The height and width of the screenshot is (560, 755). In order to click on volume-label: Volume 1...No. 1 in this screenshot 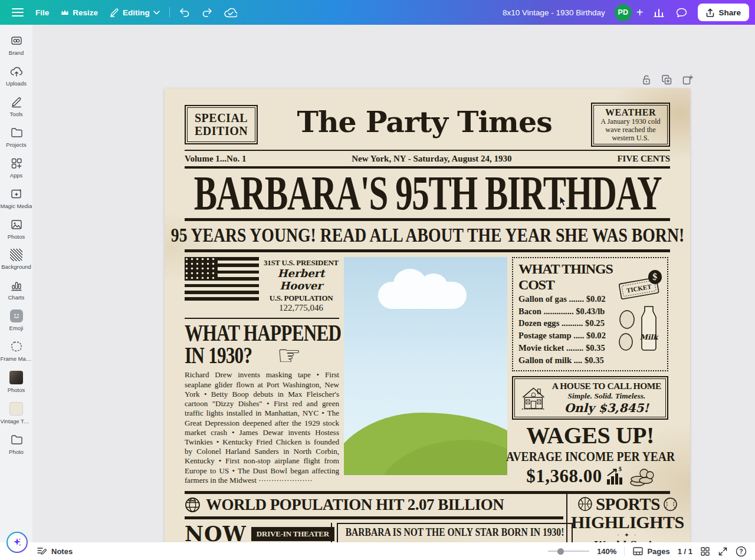, I will do `click(215, 159)`.